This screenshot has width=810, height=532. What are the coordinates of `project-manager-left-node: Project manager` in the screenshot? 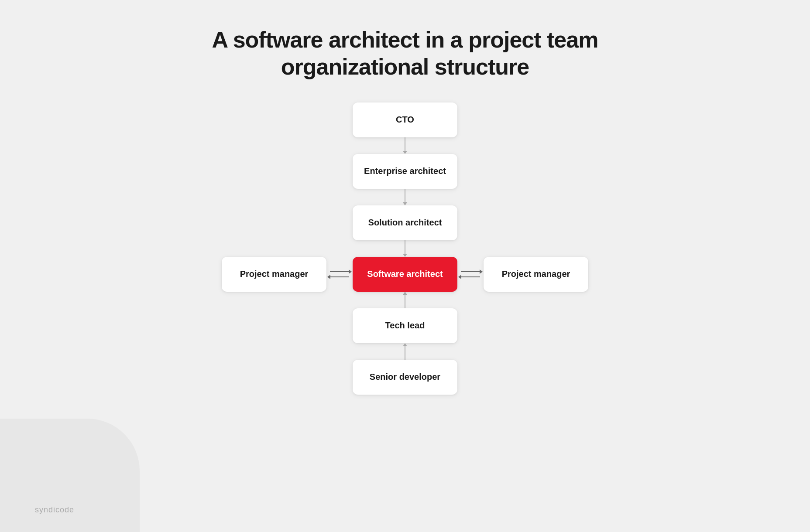 It's located at (274, 274).